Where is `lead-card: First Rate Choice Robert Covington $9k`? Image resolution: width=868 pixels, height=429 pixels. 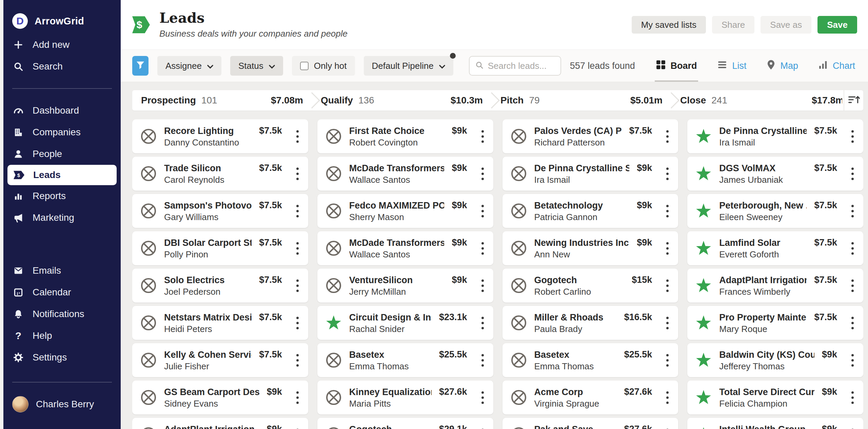
lead-card: First Rate Choice Robert Covington $9k is located at coordinates (406, 136).